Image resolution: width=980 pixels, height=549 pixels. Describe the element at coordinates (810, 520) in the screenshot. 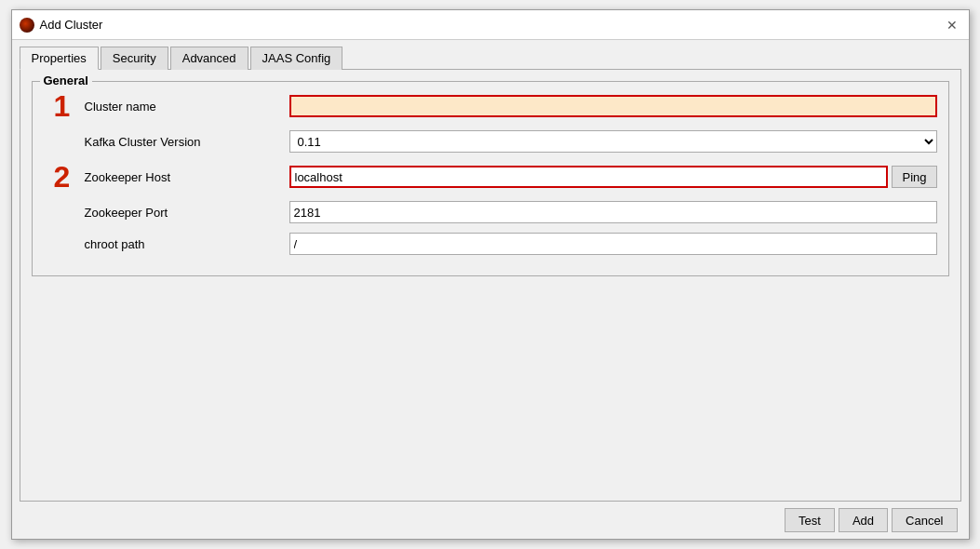

I see `test-button: Test` at that location.